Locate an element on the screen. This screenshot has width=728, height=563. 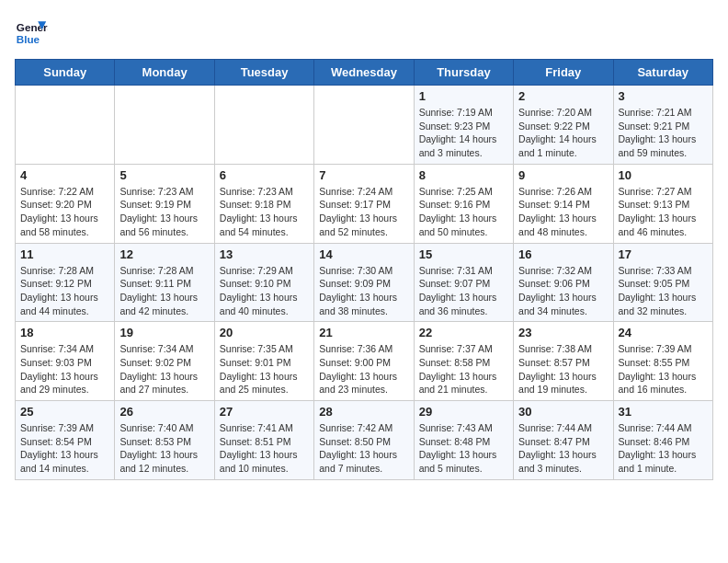
day-info: Sunrise: 7:24 AM Sunset: 9:17 PM Dayligh… is located at coordinates (364, 212).